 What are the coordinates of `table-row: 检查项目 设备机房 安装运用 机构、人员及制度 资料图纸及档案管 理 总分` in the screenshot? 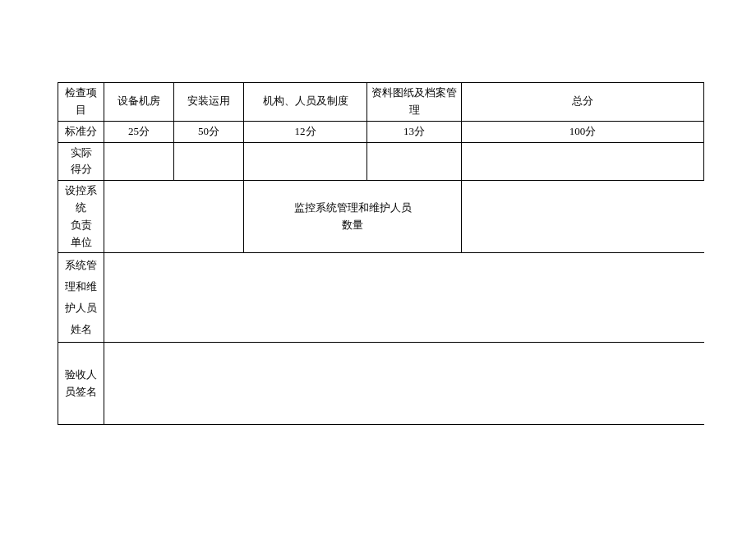 It's located at (381, 102).